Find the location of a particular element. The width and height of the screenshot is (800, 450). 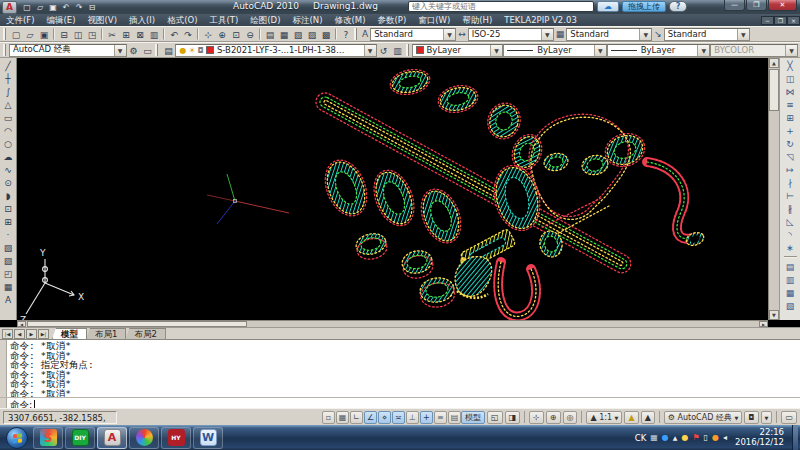

draw-tool-icon: ∿ is located at coordinates (8, 170).